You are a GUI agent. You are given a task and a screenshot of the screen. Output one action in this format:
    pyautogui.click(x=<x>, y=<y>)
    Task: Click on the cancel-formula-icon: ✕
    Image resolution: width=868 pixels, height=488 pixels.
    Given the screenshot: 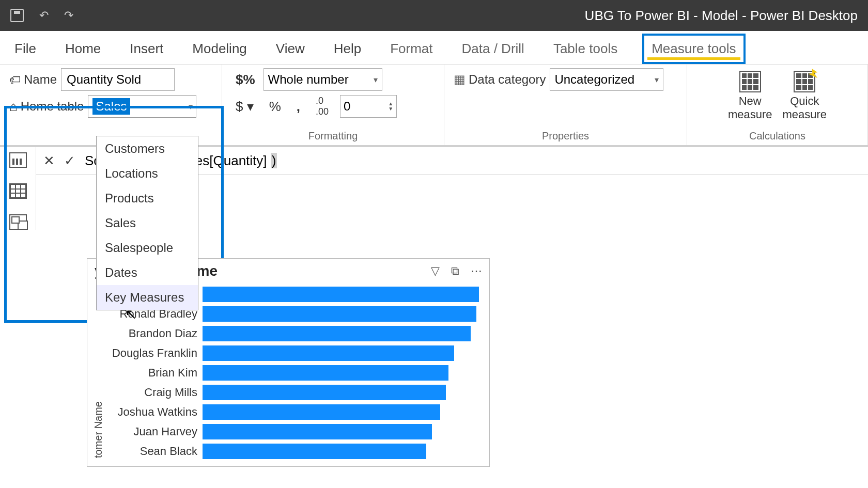 What is the action you would take?
    pyautogui.click(x=49, y=161)
    